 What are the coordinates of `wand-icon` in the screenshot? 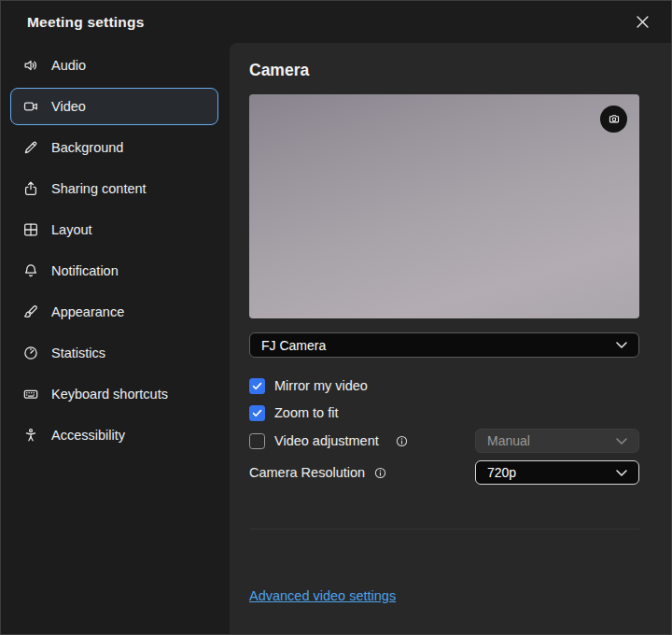 It's located at (31, 148).